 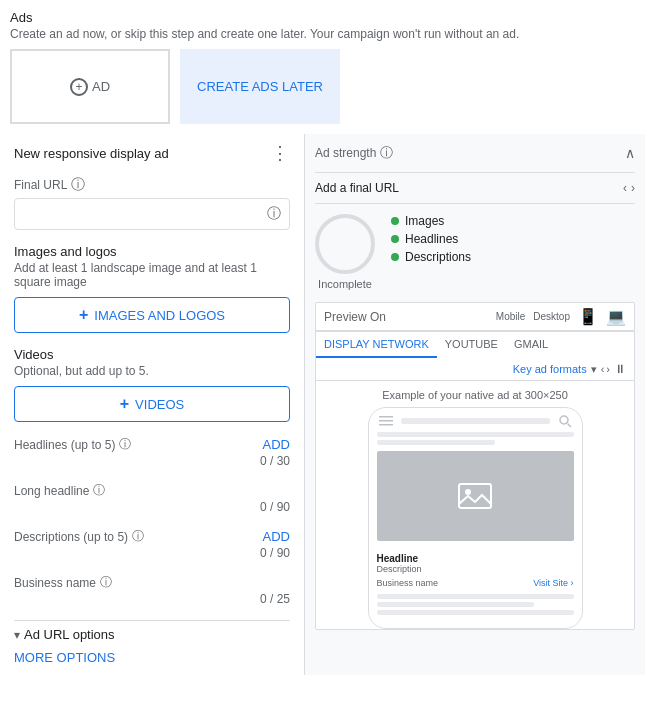 I want to click on mobile-label: Mobile, so click(x=510, y=316).